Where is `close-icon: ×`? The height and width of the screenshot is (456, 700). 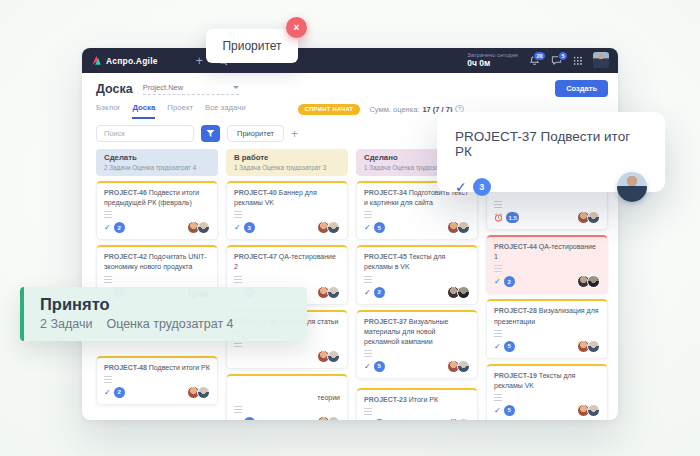
close-icon: × is located at coordinates (296, 28).